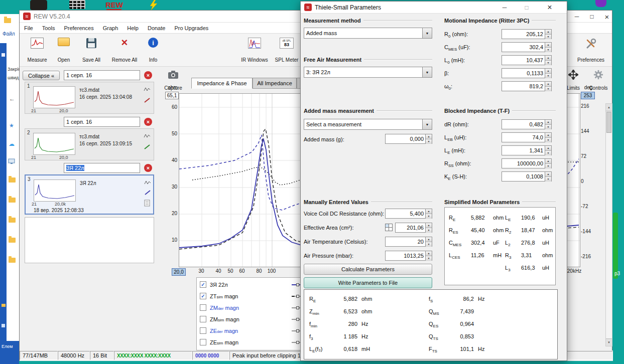 This screenshot has height=364, width=624. What do you see at coordinates (157, 28) in the screenshot?
I see `menu-donate: Donate` at bounding box center [157, 28].